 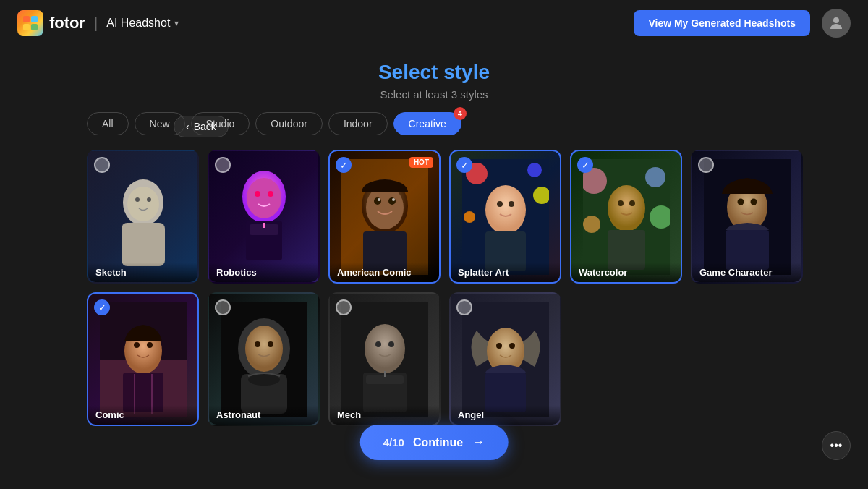 What do you see at coordinates (263, 415) in the screenshot?
I see `astronaut-label: Astronaut` at bounding box center [263, 415].